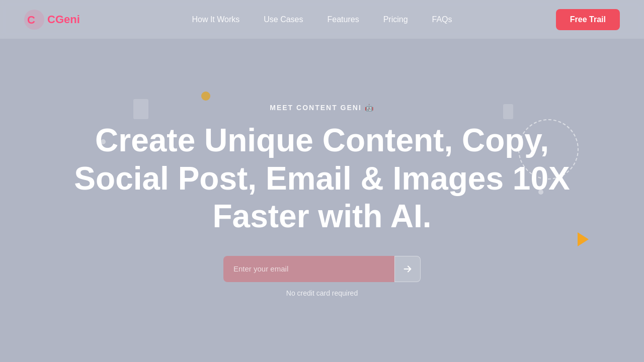 This screenshot has width=644, height=362. What do you see at coordinates (442, 20) in the screenshot?
I see `nav-faqs: FAQs` at bounding box center [442, 20].